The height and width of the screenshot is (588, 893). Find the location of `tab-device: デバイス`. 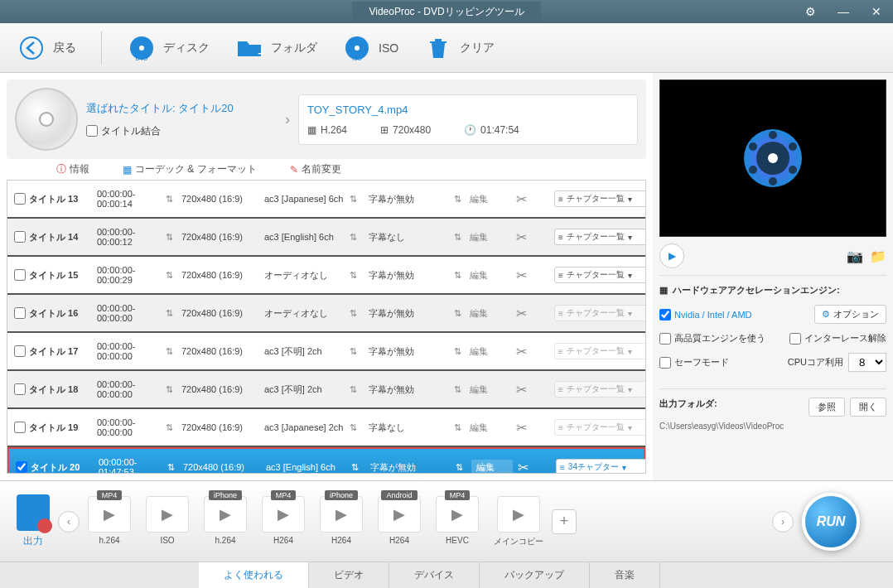

tab-device: デバイス is located at coordinates (434, 575).